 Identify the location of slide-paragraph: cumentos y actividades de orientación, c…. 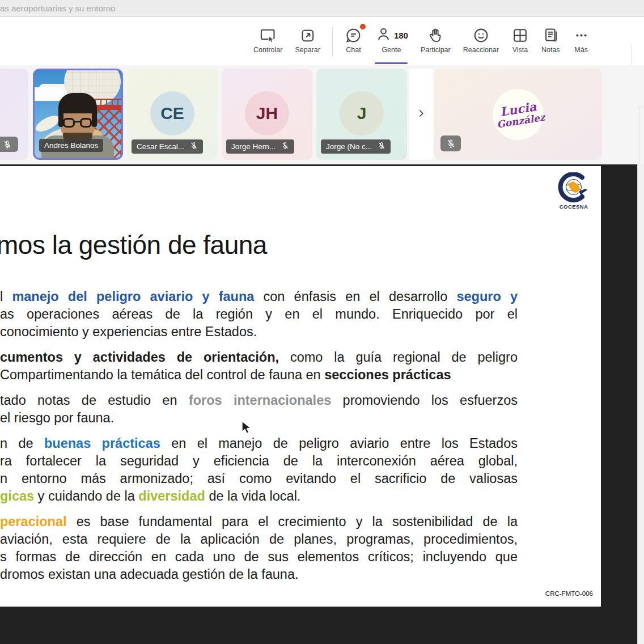
(259, 366).